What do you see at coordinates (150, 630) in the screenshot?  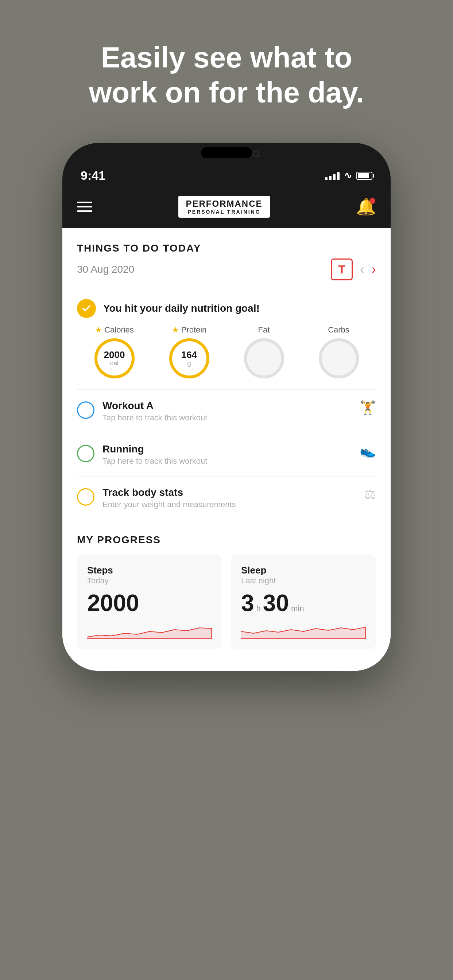 I see `steps-chart` at bounding box center [150, 630].